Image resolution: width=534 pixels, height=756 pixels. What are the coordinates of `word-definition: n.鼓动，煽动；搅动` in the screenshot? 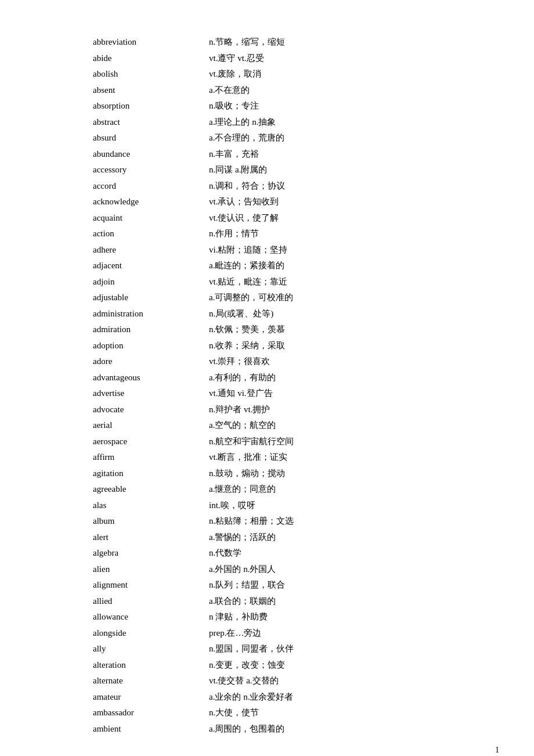 It's located at (348, 474).